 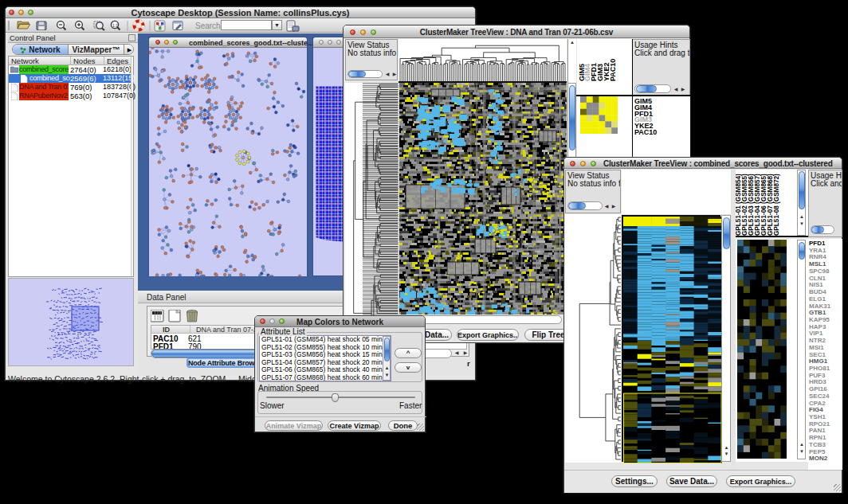 What do you see at coordinates (613, 70) in the screenshot?
I see `svg-text: PAC10` at bounding box center [613, 70].